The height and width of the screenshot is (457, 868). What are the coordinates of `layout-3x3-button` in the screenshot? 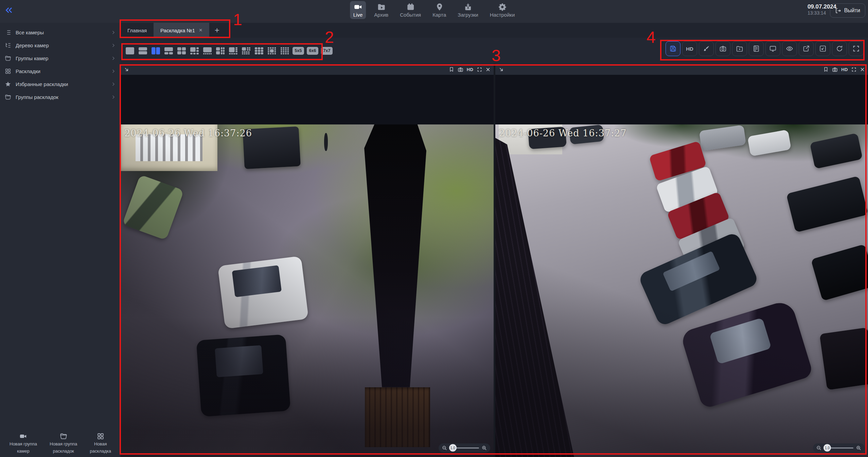 It's located at (259, 51).